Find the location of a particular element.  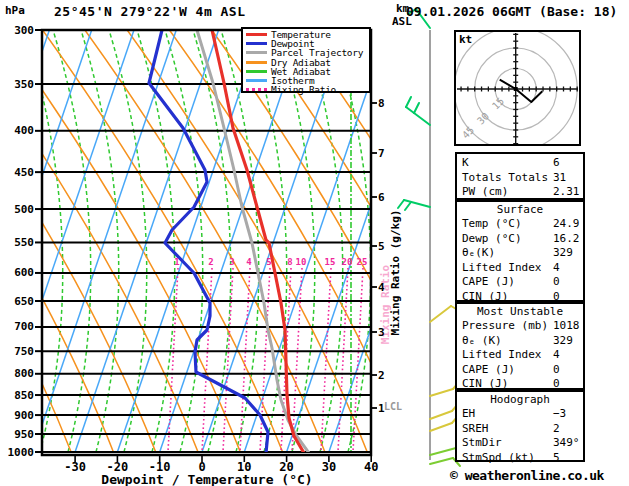

stats-row-label: EH is located at coordinates (468, 414).